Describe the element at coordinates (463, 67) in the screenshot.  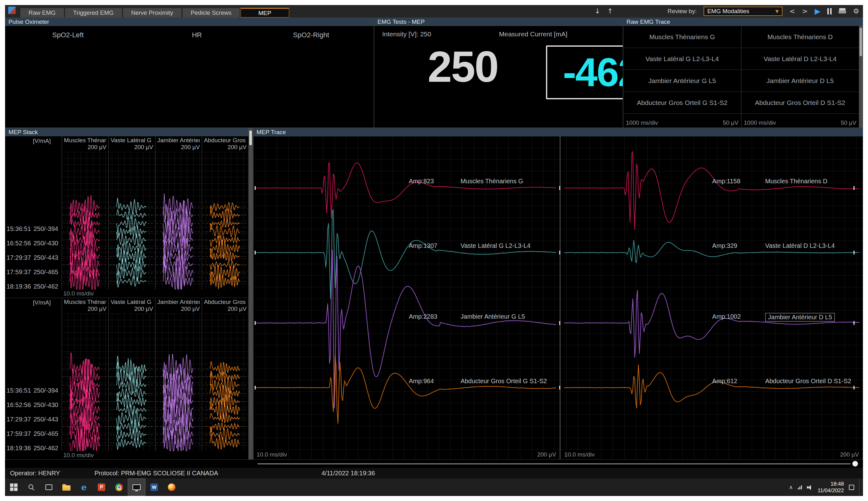
I see `intensity-value: 250` at that location.